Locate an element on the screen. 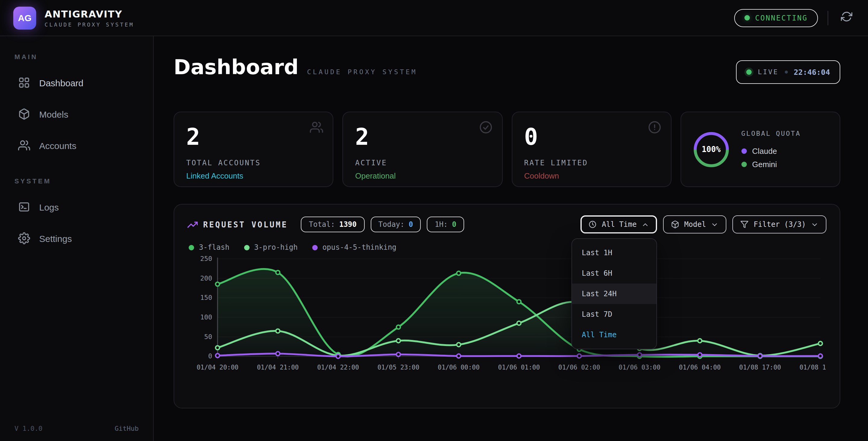  svg-text: 250 is located at coordinates (206, 259).